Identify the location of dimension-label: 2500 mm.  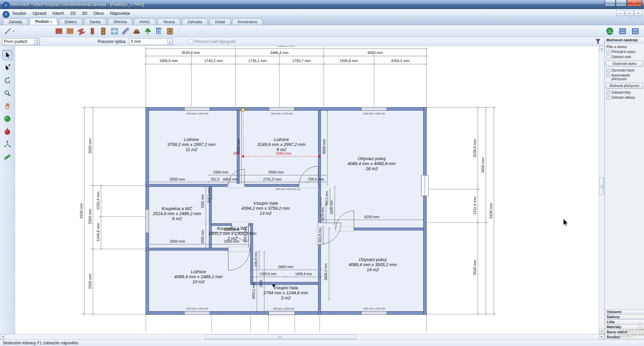
(177, 179).